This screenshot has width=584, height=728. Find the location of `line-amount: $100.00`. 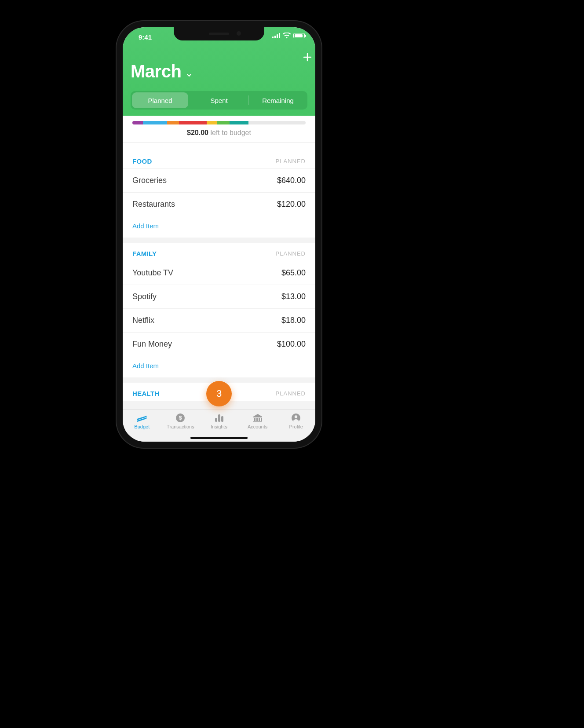

line-amount: $100.00 is located at coordinates (291, 344).